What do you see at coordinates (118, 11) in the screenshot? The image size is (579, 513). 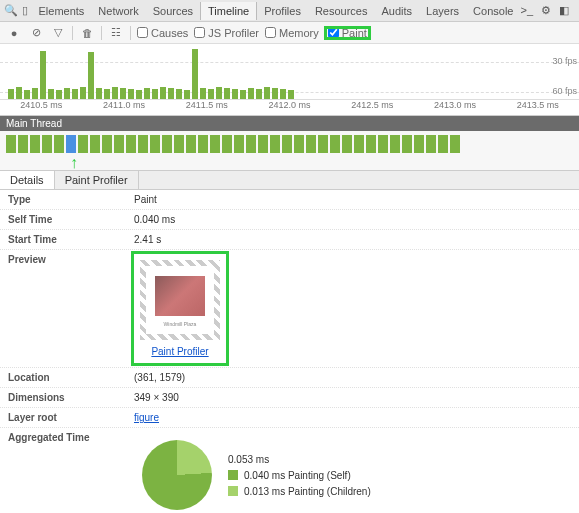 I see `tab-network: Network` at bounding box center [118, 11].